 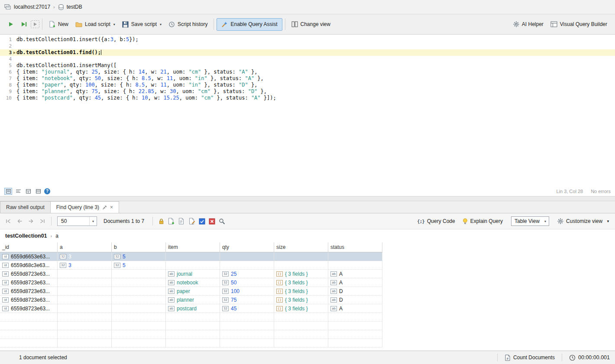 I want to click on cell-qty: 3250, so click(x=247, y=283).